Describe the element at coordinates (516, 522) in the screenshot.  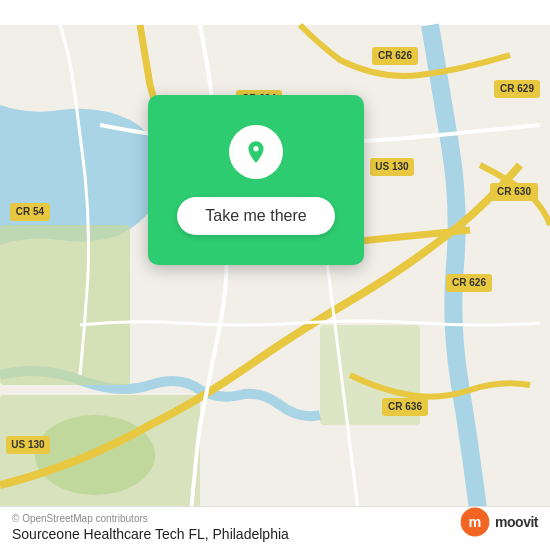
I see `moovit-text-label: moovit` at that location.